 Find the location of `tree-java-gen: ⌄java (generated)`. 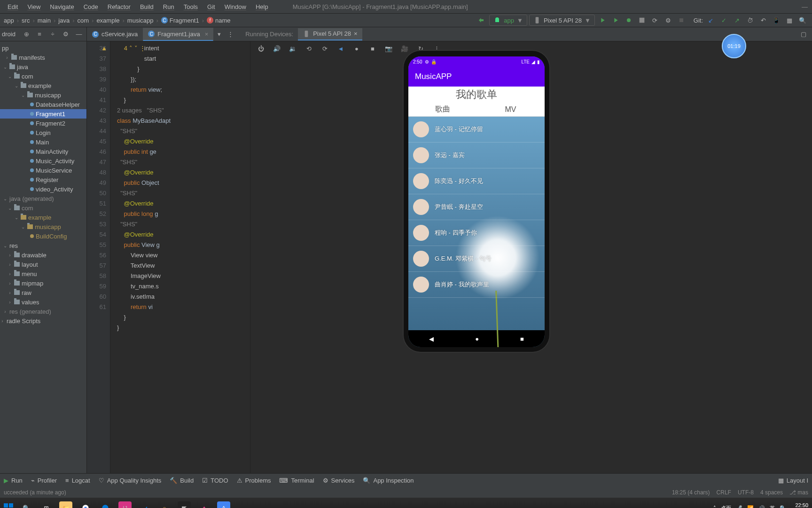

tree-java-gen: ⌄java (generated) is located at coordinates (43, 198).